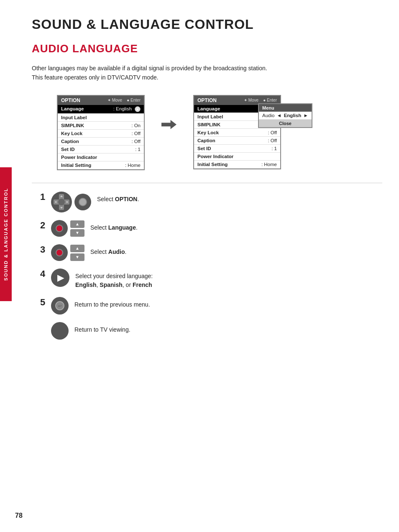 This screenshot has height=532, width=399. I want to click on step-1-icon, so click(71, 202).